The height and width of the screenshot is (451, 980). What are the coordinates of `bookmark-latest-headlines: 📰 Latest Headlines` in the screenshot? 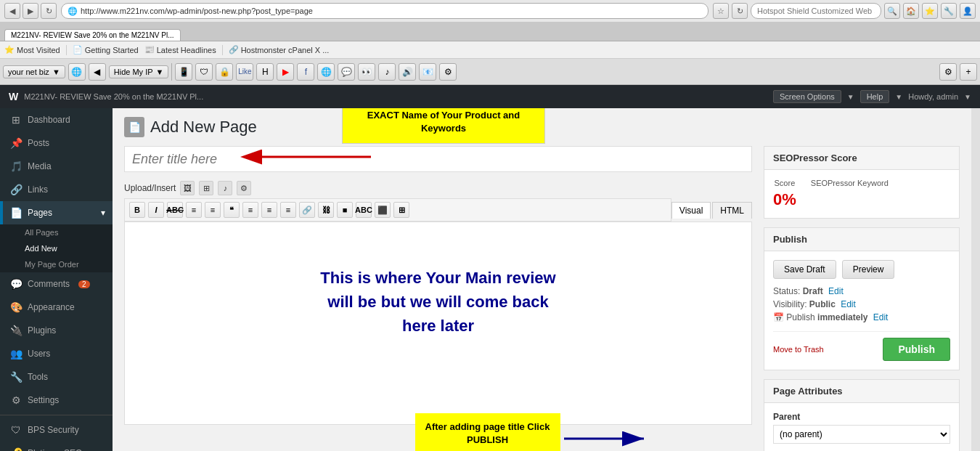 It's located at (180, 49).